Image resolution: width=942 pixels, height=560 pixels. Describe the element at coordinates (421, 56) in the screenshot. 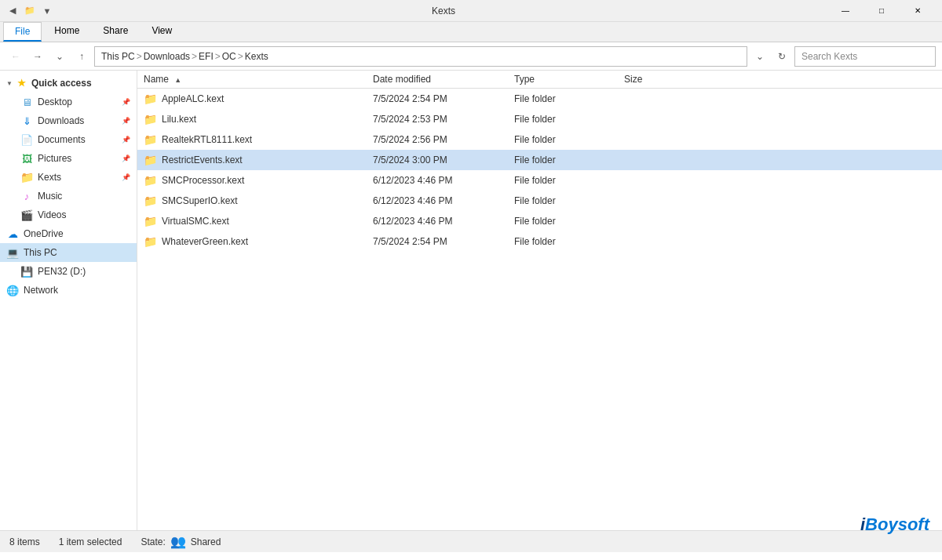

I see `address-path: This PC > Downloads > EFI > OC > Kexts` at that location.